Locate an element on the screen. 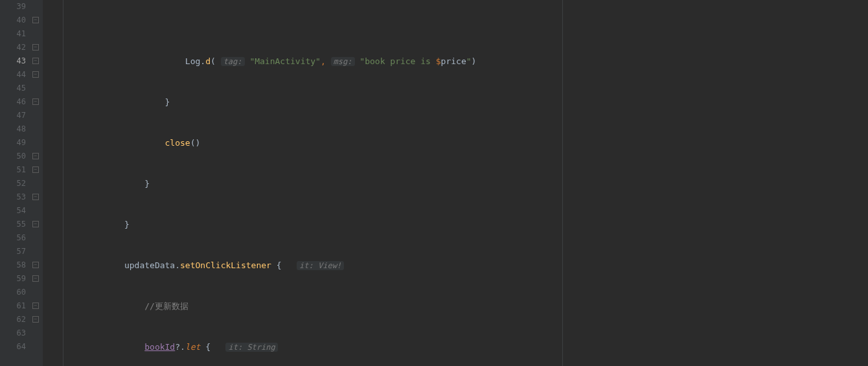 This screenshot has height=366, width=868. line-number: 56 is located at coordinates (13, 238).